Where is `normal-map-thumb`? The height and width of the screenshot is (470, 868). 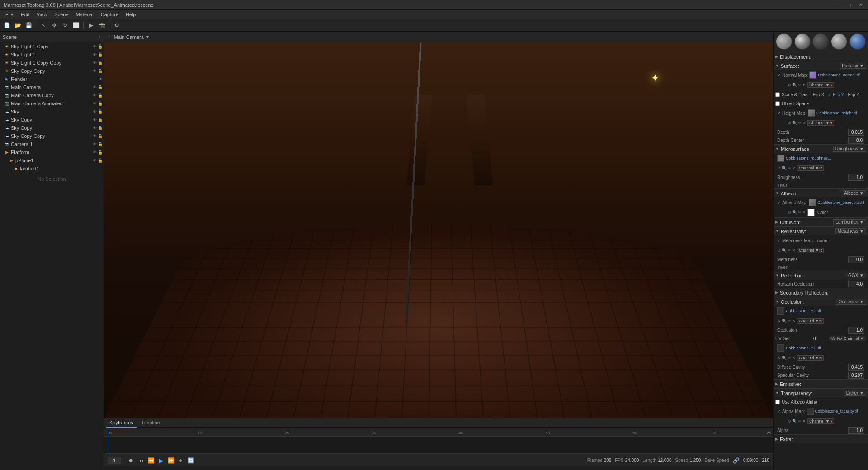 normal-map-thumb is located at coordinates (813, 75).